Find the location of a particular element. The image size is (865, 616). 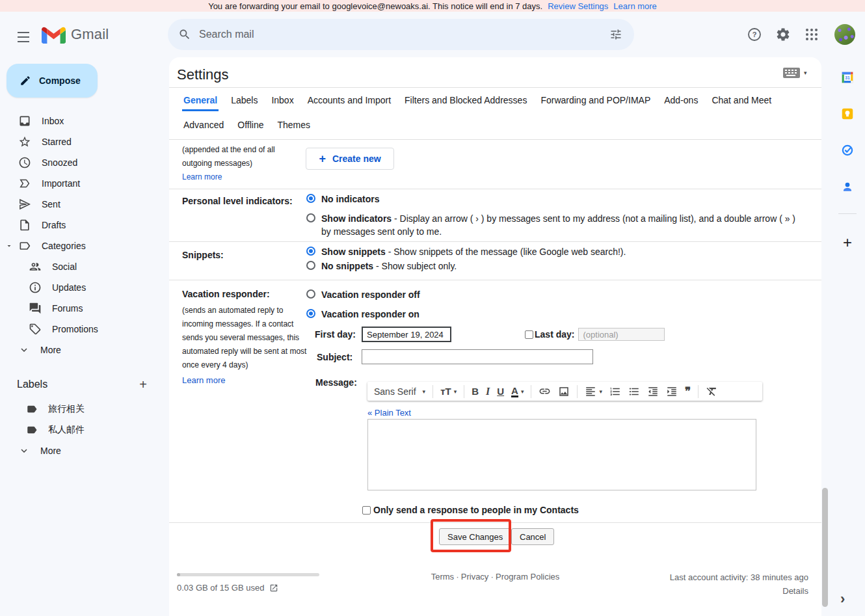

contacts-icon is located at coordinates (847, 187).